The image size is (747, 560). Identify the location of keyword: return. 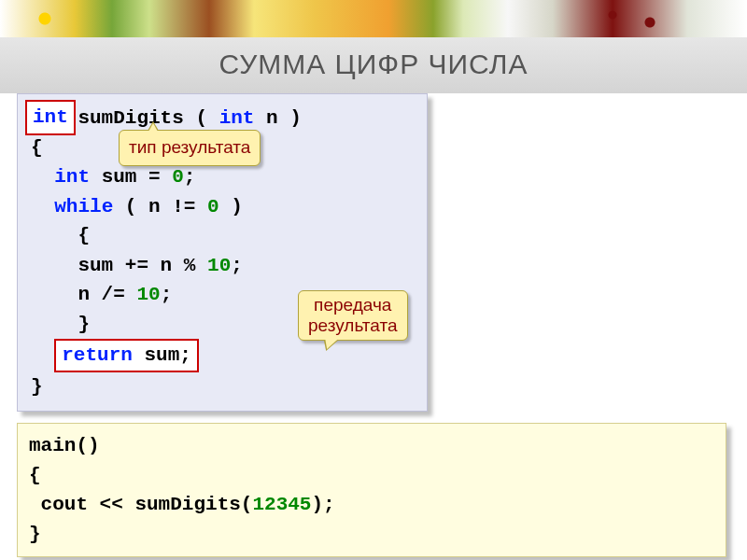
(97, 355).